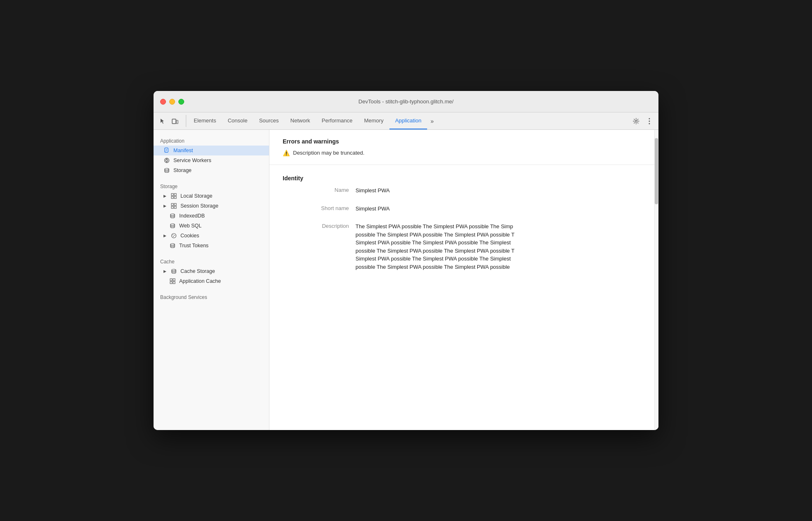 This screenshot has height=521, width=812. I want to click on identity-title: Identity, so click(464, 178).